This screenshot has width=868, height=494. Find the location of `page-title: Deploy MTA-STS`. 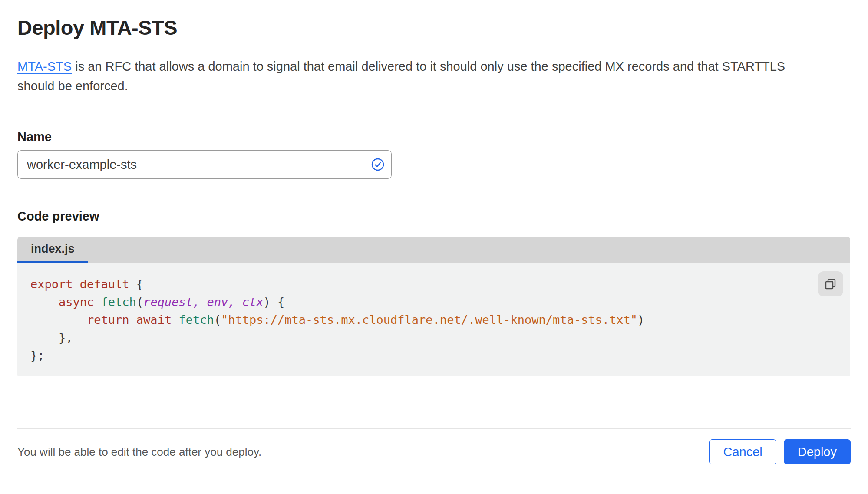

page-title: Deploy MTA-STS is located at coordinates (434, 20).